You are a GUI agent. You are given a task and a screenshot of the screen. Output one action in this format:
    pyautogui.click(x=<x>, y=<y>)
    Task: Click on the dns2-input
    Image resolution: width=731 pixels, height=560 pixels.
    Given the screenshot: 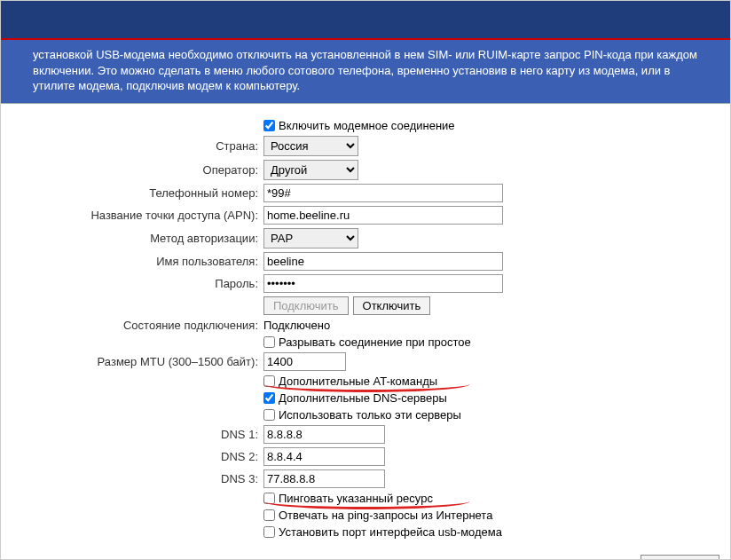 What is the action you would take?
    pyautogui.click(x=325, y=456)
    